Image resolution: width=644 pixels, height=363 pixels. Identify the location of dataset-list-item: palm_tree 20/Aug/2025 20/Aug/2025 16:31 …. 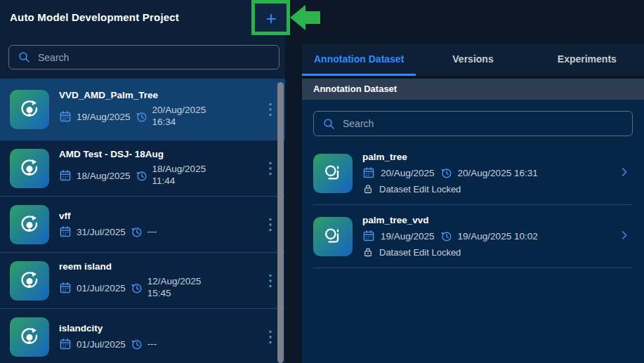
(473, 173).